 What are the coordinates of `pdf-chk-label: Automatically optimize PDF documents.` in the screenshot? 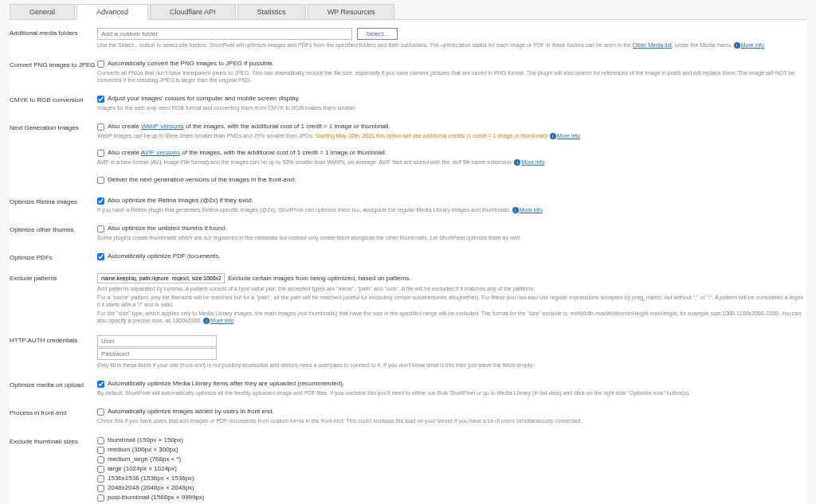 It's located at (164, 256).